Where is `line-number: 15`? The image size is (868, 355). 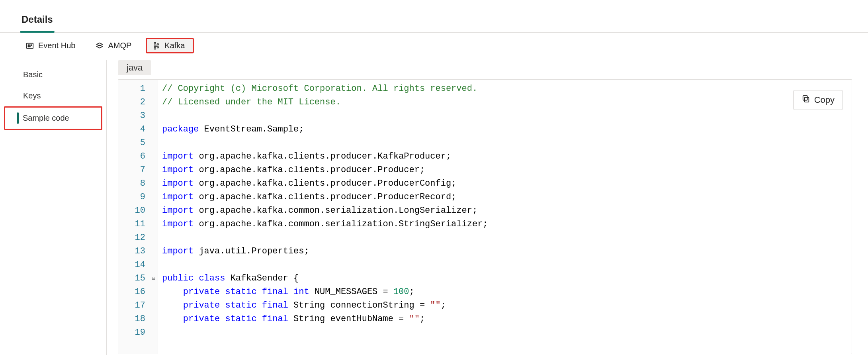 line-number: 15 is located at coordinates (132, 279).